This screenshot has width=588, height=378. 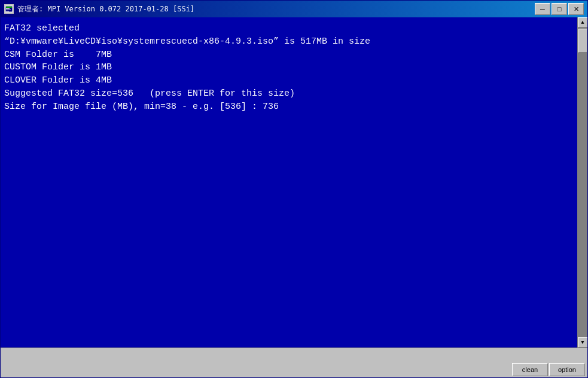 I want to click on console-line: Suggested FAT32 size=536 (press ENTER fo…, so click(x=289, y=94).